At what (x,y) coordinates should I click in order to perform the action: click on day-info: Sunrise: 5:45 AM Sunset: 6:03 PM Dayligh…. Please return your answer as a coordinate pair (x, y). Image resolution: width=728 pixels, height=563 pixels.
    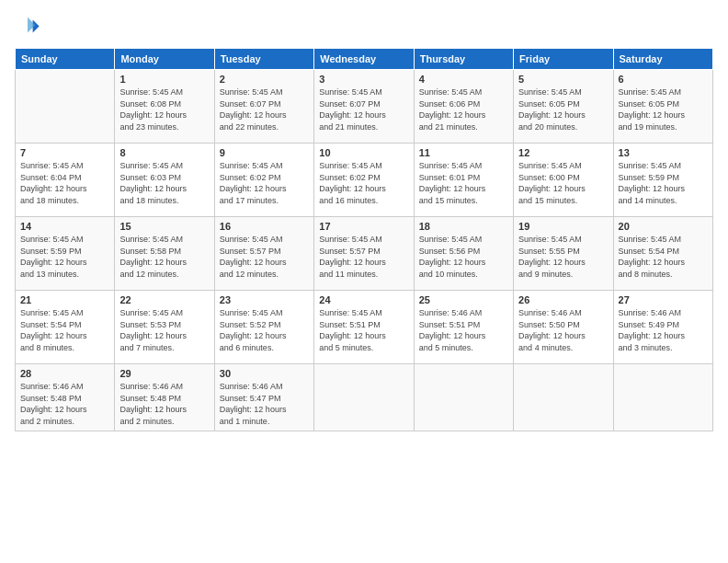
    Looking at the image, I should click on (164, 183).